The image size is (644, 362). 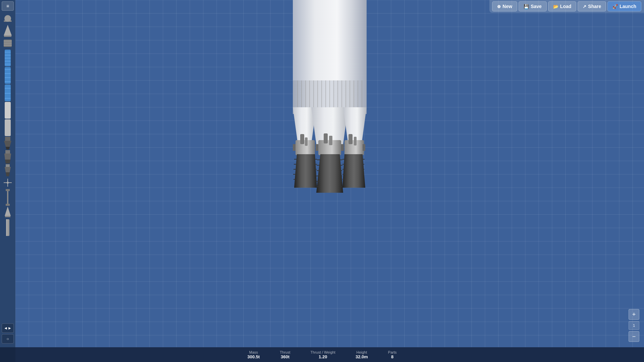 What do you see at coordinates (8, 328) in the screenshot?
I see `arrows-icon: ◄►` at bounding box center [8, 328].